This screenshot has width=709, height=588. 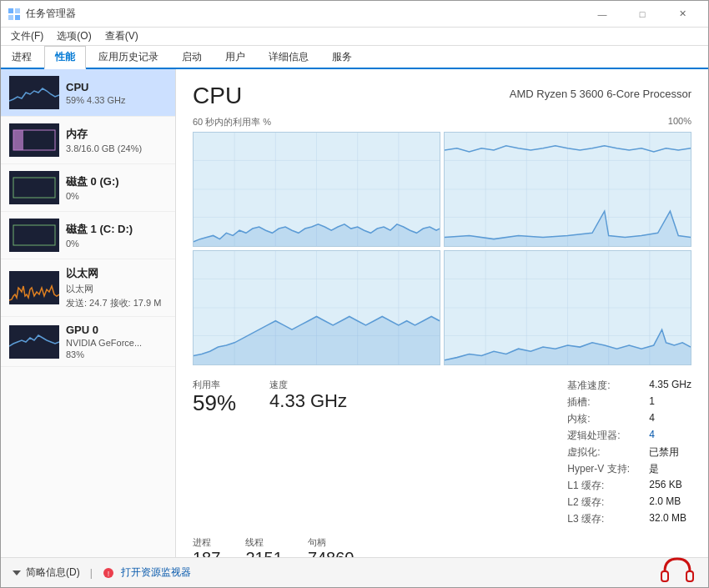 I want to click on page-title: CPU, so click(x=217, y=96).